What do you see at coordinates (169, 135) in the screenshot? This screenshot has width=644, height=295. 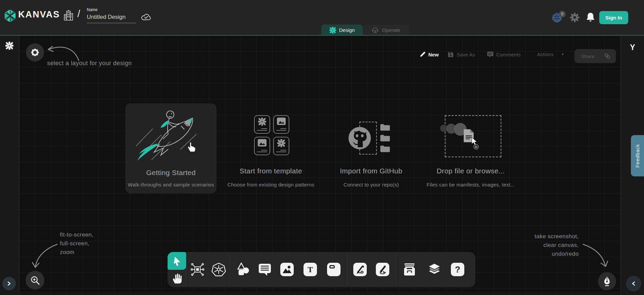 I see `rocket-illustration` at bounding box center [169, 135].